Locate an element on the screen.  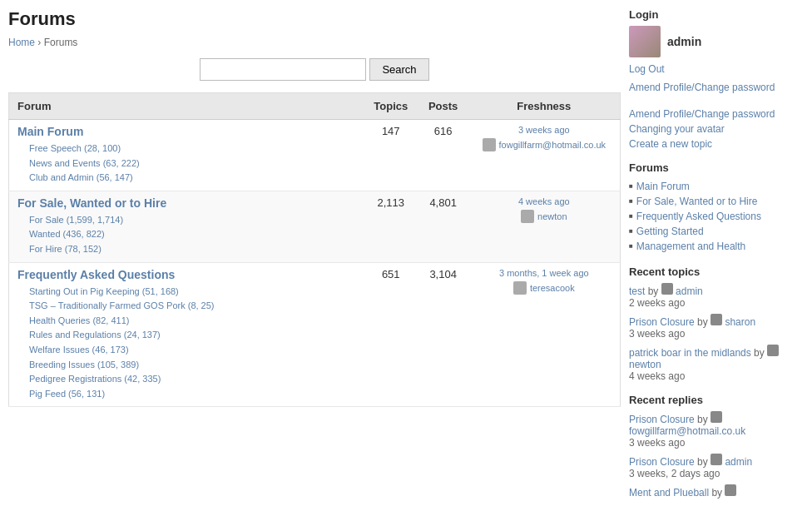
subforum-link: Breeding Issues (87, 324) is located at coordinates (192, 365).